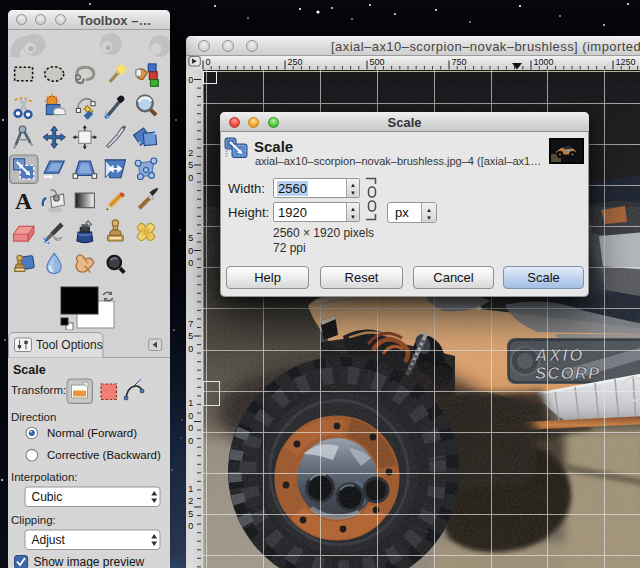 The width and height of the screenshot is (640, 568). Describe the element at coordinates (92, 433) in the screenshot. I see `svg-text: Normal (Forward)` at that location.